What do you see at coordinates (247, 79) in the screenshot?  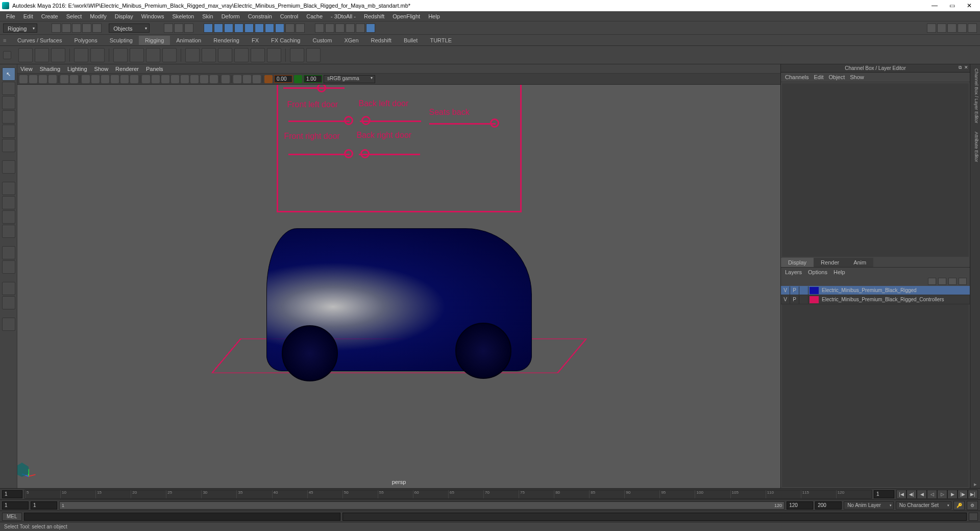 I see `pt-xray-joints-icon` at bounding box center [247, 79].